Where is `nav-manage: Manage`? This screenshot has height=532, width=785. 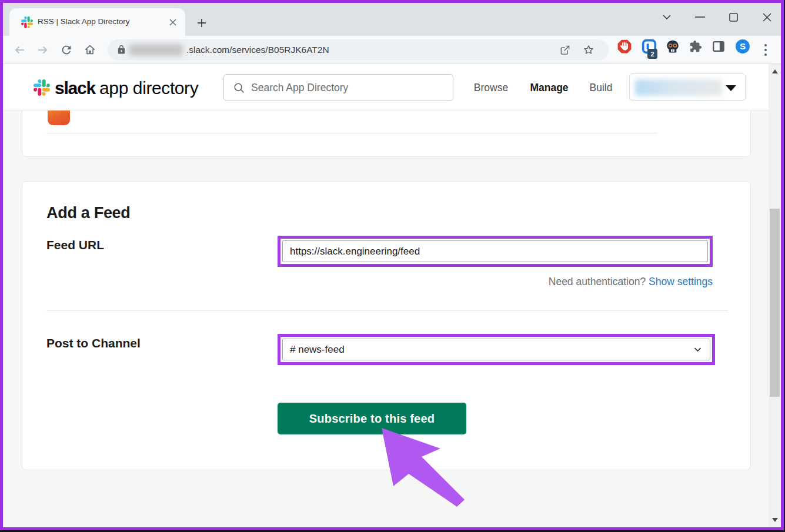 nav-manage: Manage is located at coordinates (549, 88).